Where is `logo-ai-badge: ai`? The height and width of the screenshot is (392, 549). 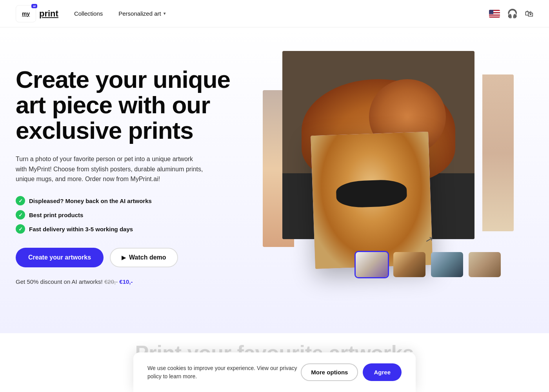
logo-ai-badge: ai is located at coordinates (35, 6).